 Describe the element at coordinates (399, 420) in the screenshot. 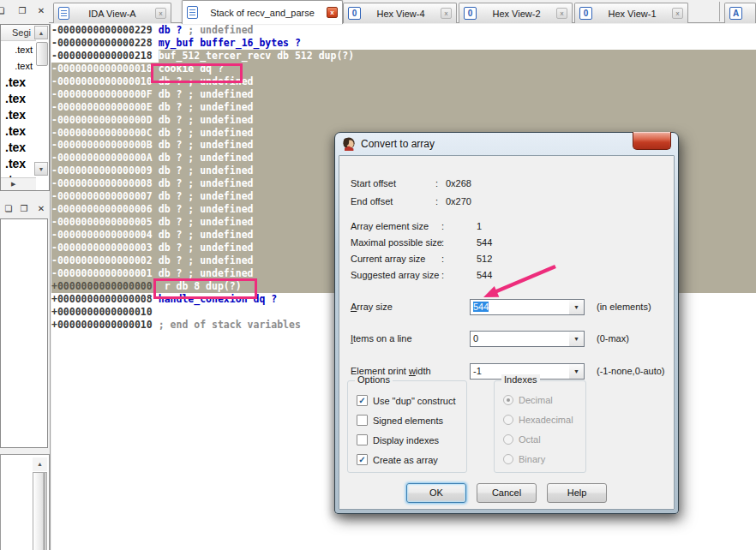

I see `checkbox-signed-elements: Signed elements` at that location.